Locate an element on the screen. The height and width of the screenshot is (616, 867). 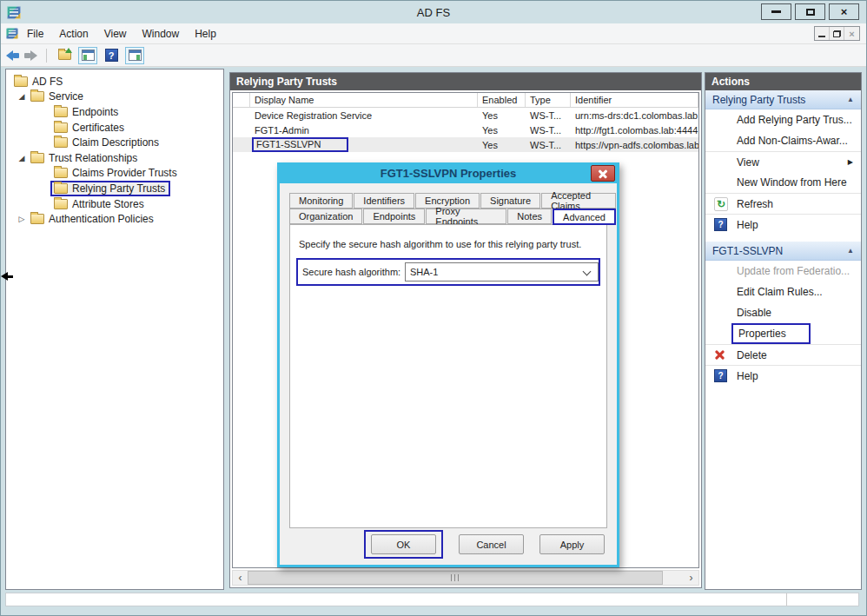
show-console-tree-button is located at coordinates (88, 56).